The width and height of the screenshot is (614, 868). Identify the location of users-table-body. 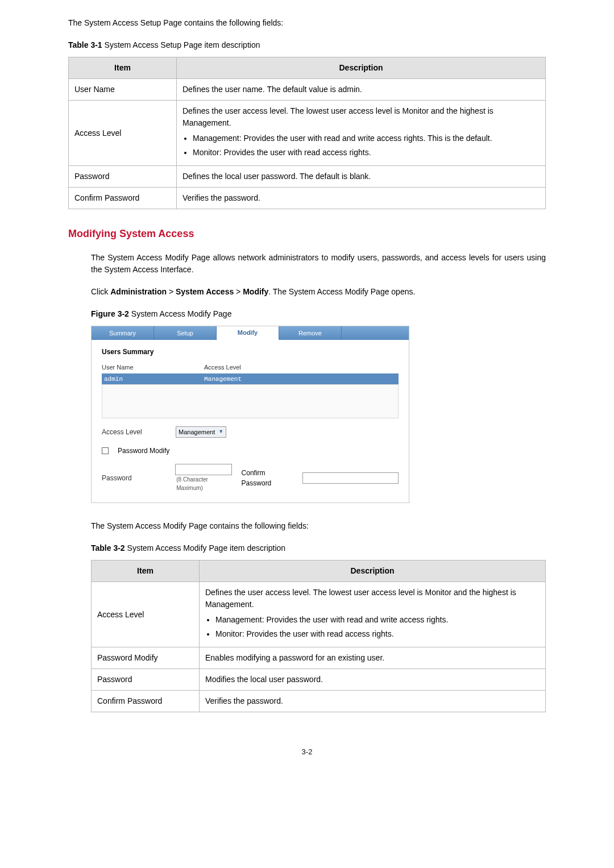
(250, 401).